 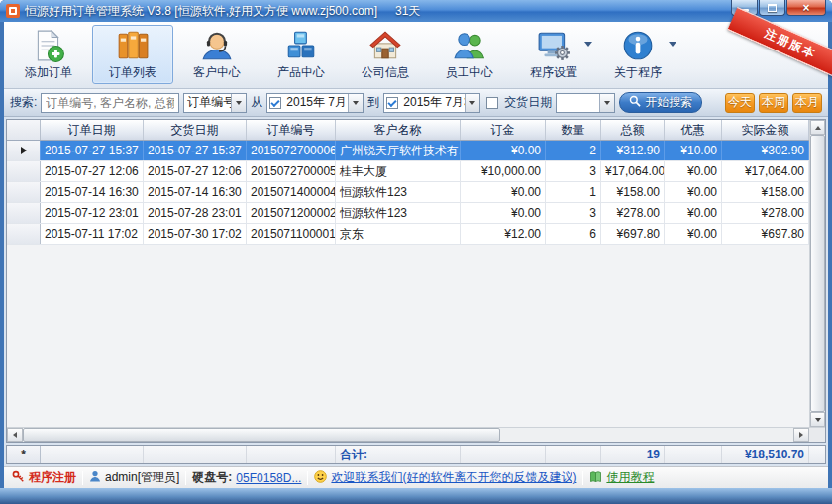 I want to click on cell-discount: ¥0.00, so click(x=693, y=213).